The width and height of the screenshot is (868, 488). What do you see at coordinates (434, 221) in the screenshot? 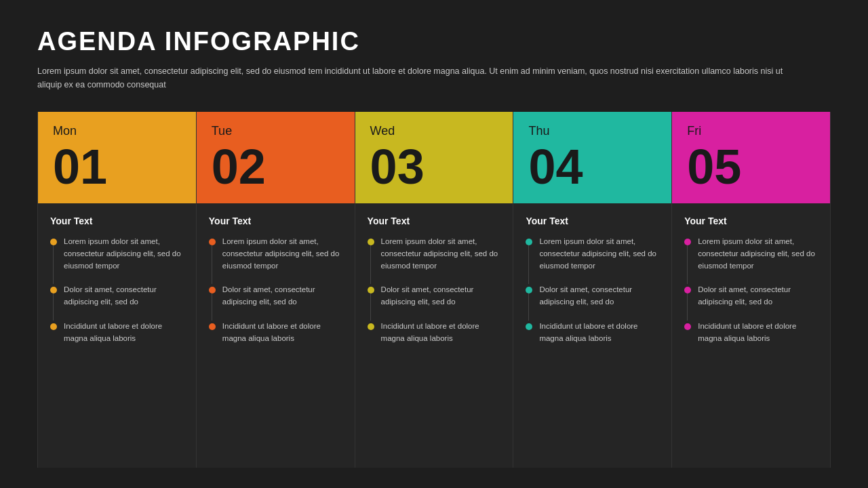
I see `day-section-title-wed: Your Text` at bounding box center [434, 221].